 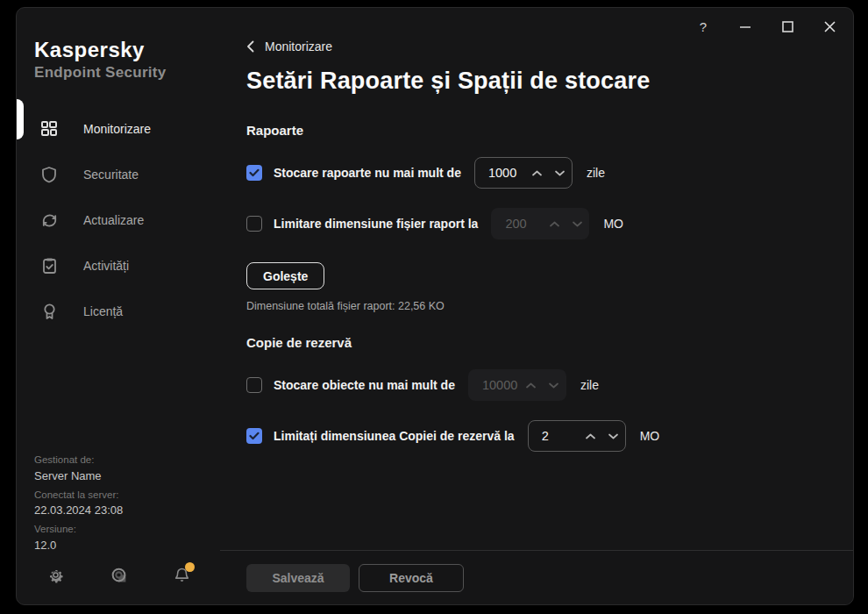 I want to click on sidebar-item-label: Activități, so click(x=106, y=266).